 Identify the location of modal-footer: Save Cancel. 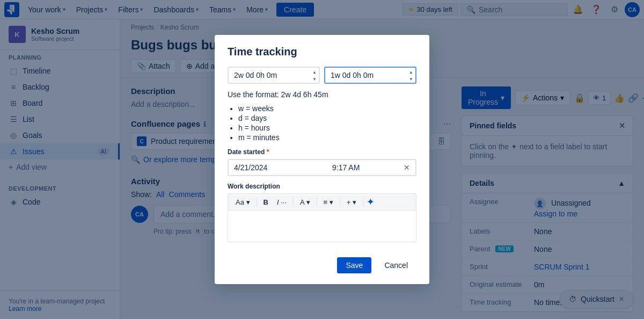
(322, 267).